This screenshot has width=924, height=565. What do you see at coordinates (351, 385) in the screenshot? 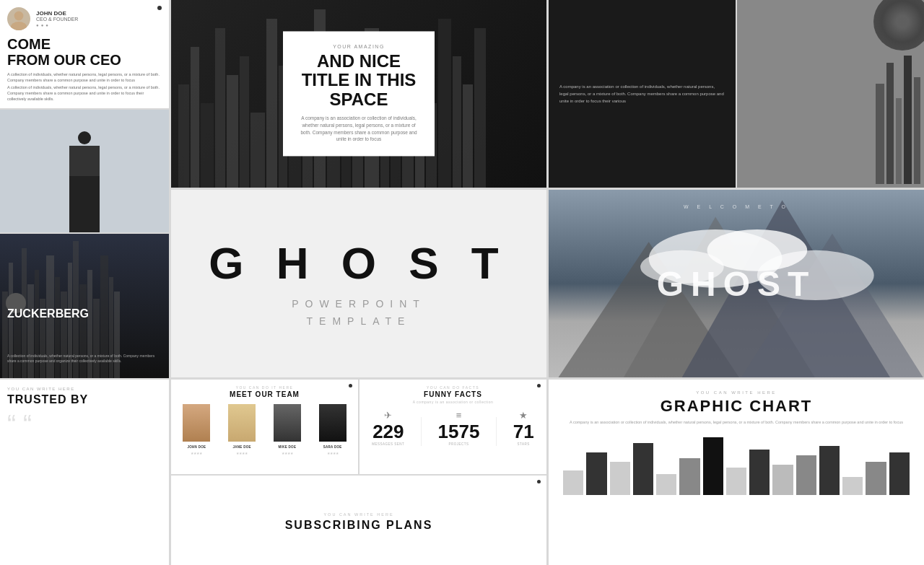
I see `team-dot` at bounding box center [351, 385].